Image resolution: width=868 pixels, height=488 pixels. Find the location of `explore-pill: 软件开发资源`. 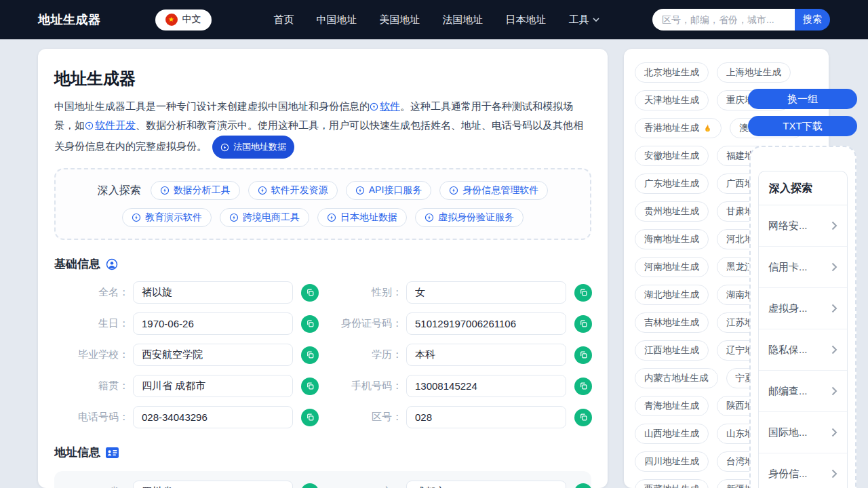

explore-pill: 软件开发资源 is located at coordinates (293, 190).